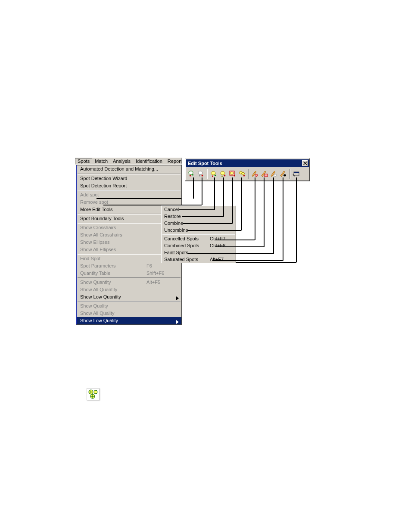 This screenshot has height=532, width=411. Describe the element at coordinates (101, 161) in the screenshot. I see `menubar-item-match: Match` at that location.